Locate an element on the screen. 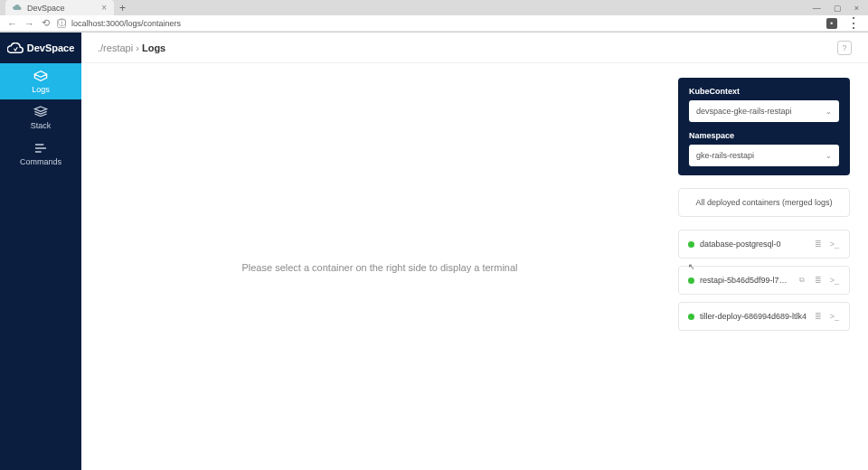 The width and height of the screenshot is (868, 470). container-row: tiller-deploy-686994d689-ltlk4≣>_ is located at coordinates (764, 316).